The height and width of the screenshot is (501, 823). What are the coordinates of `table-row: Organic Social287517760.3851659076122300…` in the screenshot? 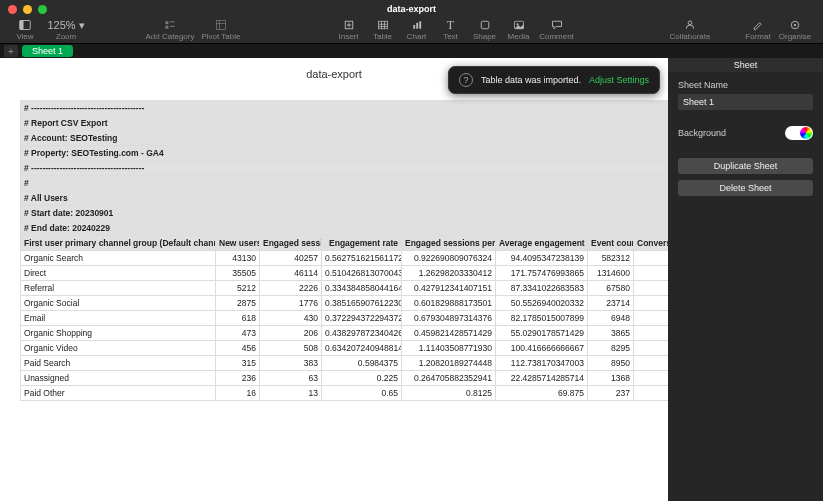 It's located at (345, 304).